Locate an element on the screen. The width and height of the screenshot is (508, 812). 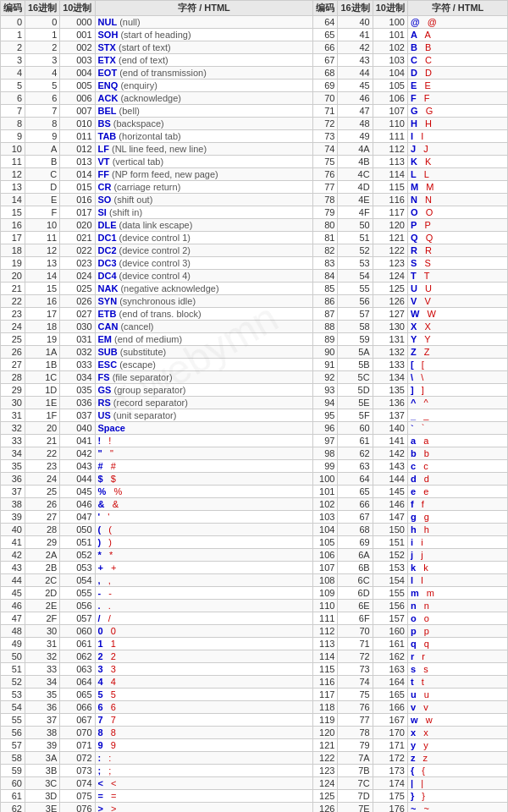
left-hex: 19 is located at coordinates (42, 340).